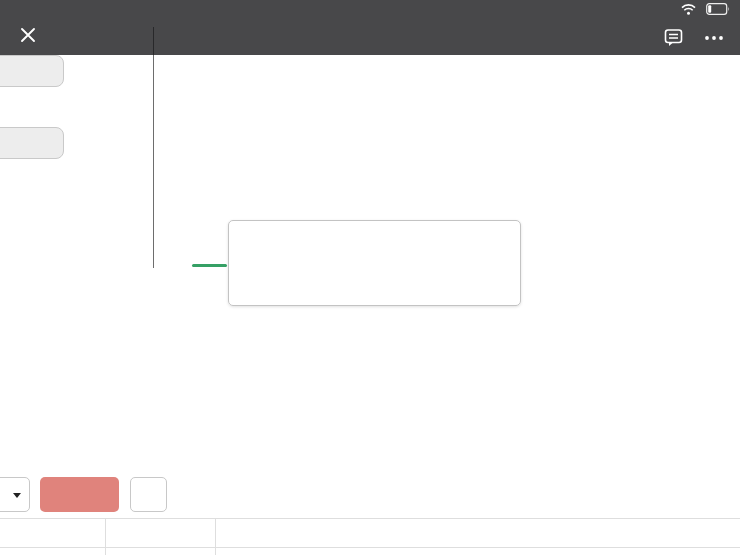 Image resolution: width=740 pixels, height=555 pixels. Describe the element at coordinates (374, 263) in the screenshot. I see `chart-tooltip` at that location.